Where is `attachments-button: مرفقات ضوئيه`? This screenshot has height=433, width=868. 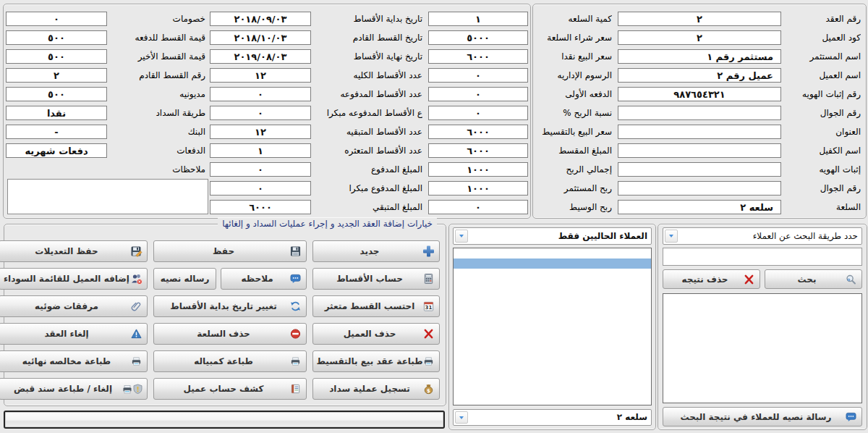 attachments-button: مرفقات ضوئيه is located at coordinates (74, 306).